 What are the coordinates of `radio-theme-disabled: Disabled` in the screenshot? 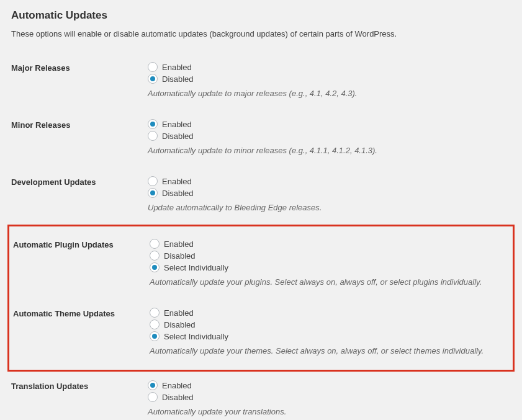 It's located at (329, 324).